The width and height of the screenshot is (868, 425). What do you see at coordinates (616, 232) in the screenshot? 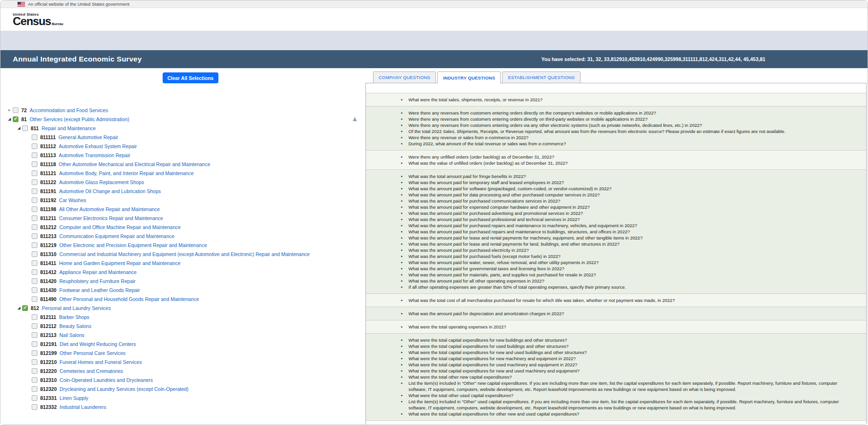
I see `question: What was the amount paid for purchased r…` at bounding box center [616, 232].